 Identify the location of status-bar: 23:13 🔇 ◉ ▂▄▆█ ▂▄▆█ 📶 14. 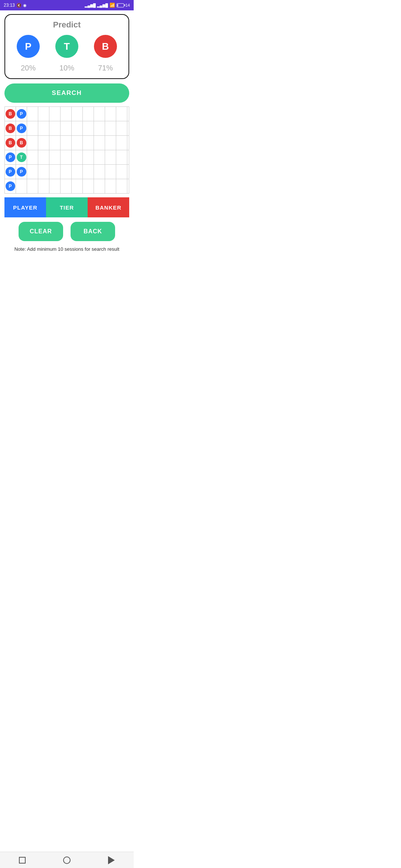
(67, 5).